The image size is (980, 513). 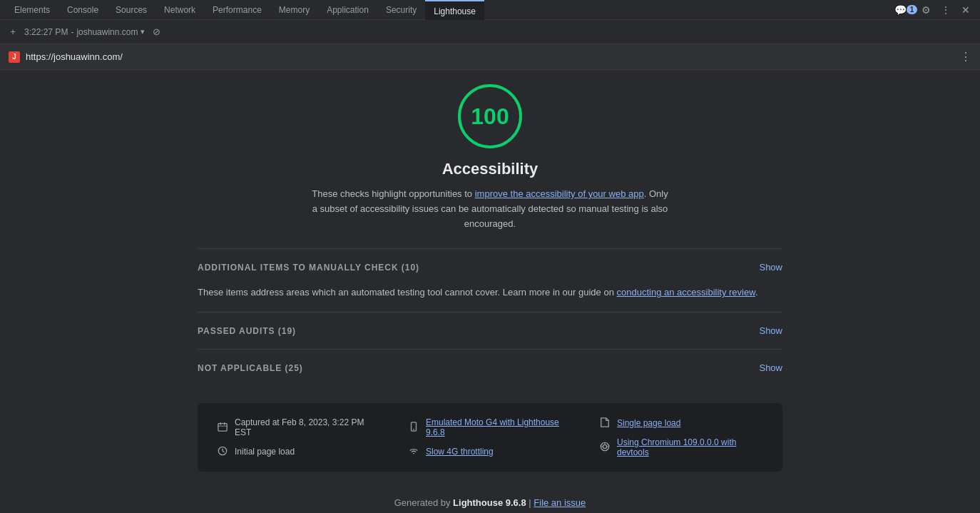 What do you see at coordinates (900, 10) in the screenshot?
I see `notification-icon: 💬` at bounding box center [900, 10].